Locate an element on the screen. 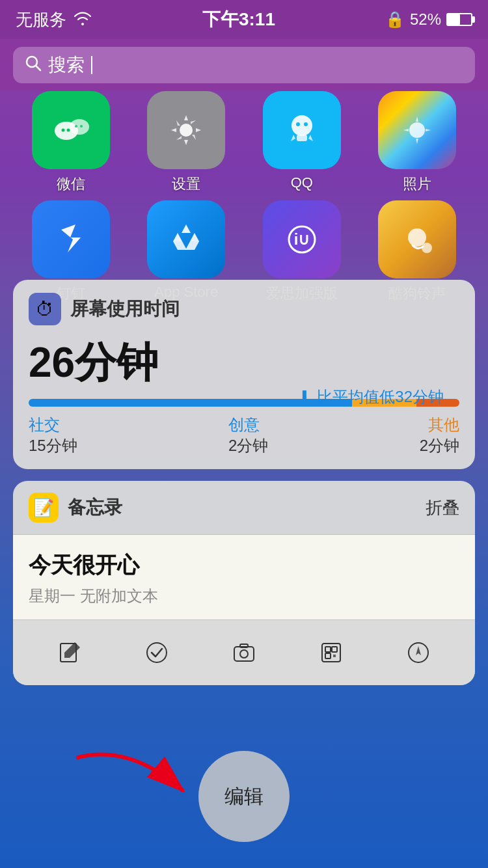  comparison-text: 比平均值低32分钟 is located at coordinates (380, 397).